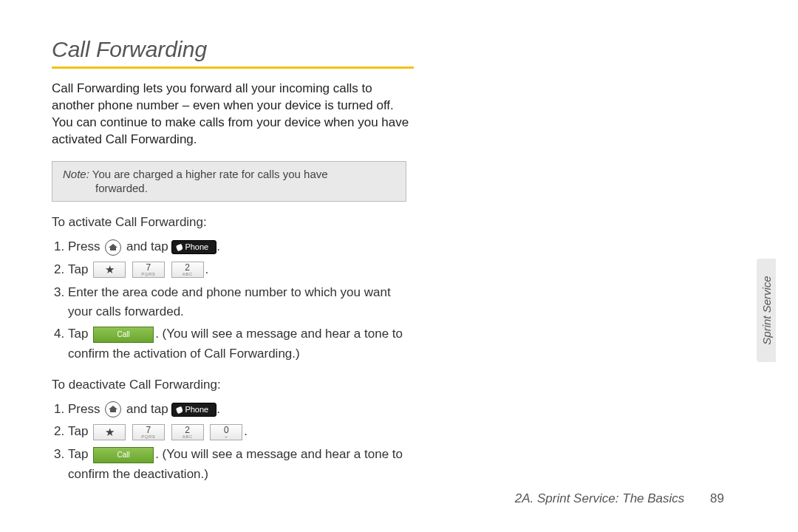 Image resolution: width=798 pixels, height=532 pixels. What do you see at coordinates (242, 303) in the screenshot?
I see `activate-step-3: Enter the area code and phone number to …` at bounding box center [242, 303].